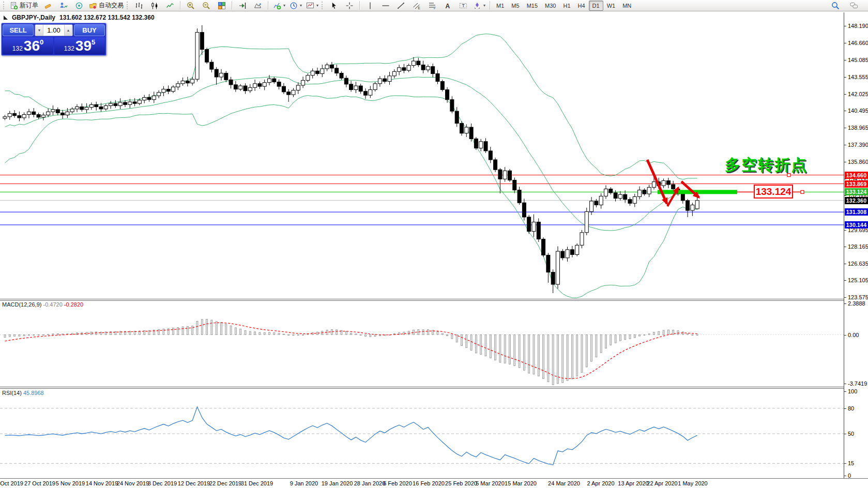 Image resolution: width=868 pixels, height=488 pixels. I want to click on horizontal-line-button, so click(386, 6).